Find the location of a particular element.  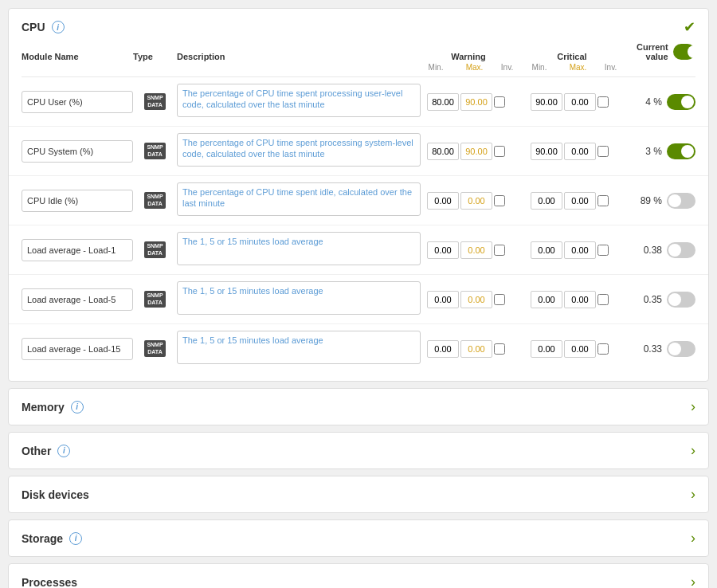

section-memory: Memory i › is located at coordinates (358, 406).